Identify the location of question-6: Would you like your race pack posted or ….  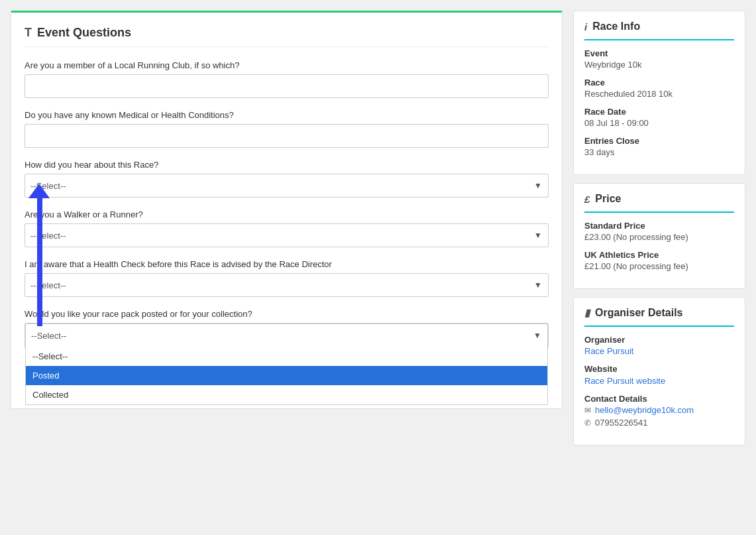
(286, 329).